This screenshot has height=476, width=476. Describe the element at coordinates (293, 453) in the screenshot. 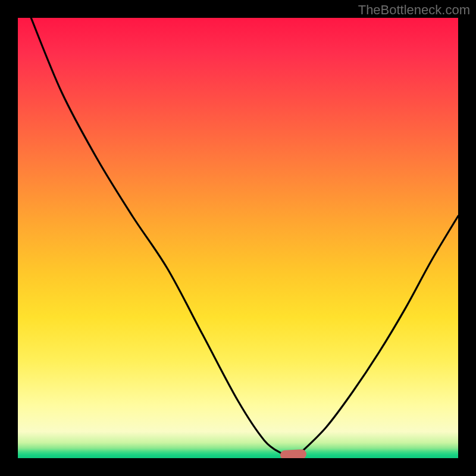

I see `optimal-point-marker` at that location.